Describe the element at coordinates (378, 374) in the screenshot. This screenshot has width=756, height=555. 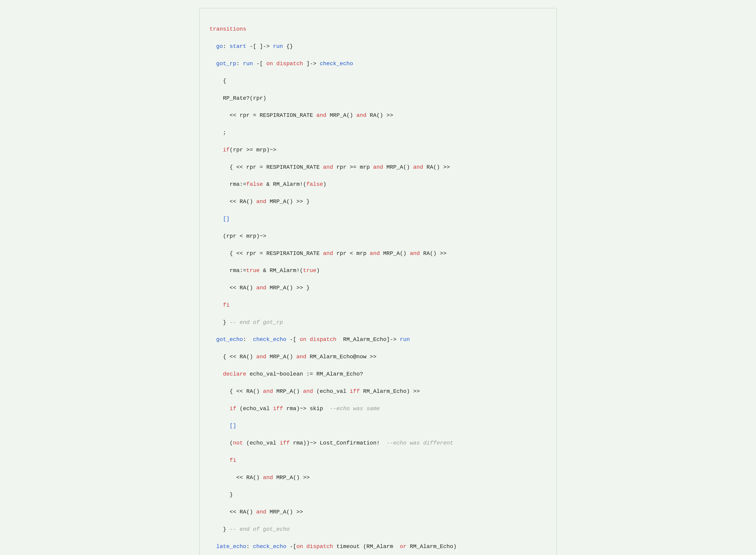
I see `line-21: declare echo_val~boolean := RM_Alarm_Ech…` at that location.